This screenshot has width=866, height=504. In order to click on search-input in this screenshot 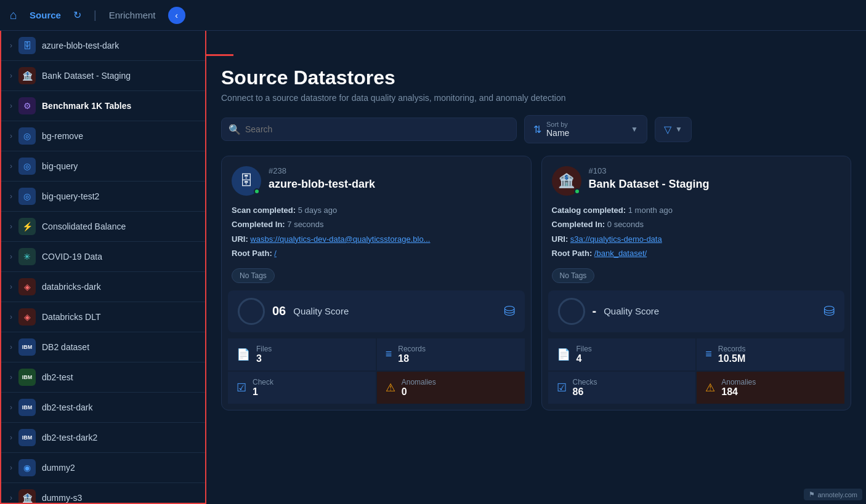, I will do `click(369, 129)`.